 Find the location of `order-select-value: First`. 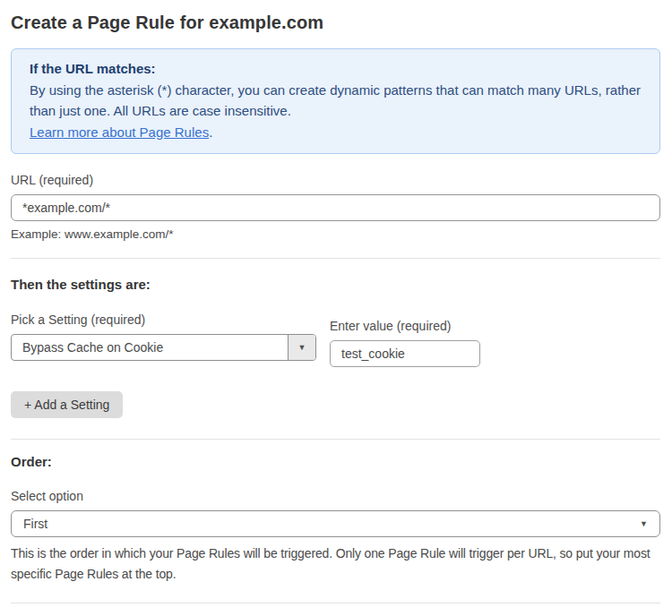

order-select-value: First is located at coordinates (36, 524).